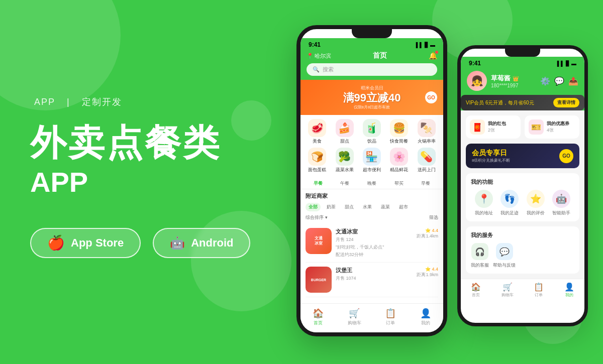  I want to click on promo-banner: 稻米会员日 满99立减40 仅限8月8日超市有效 GO, so click(372, 97).